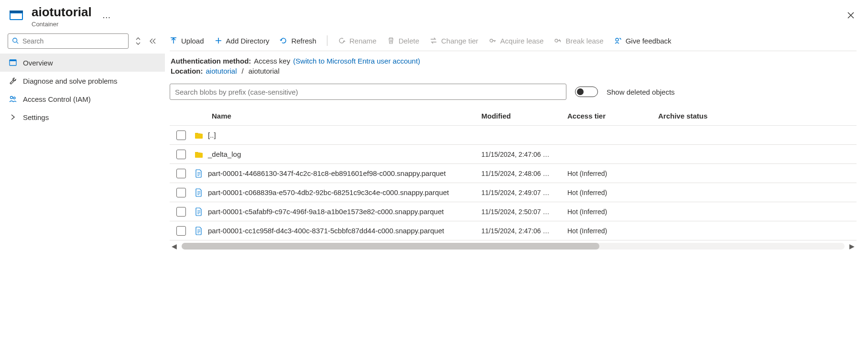 This screenshot has height=337, width=868. What do you see at coordinates (242, 41) in the screenshot?
I see `add-directory-button: Add Directory` at bounding box center [242, 41].